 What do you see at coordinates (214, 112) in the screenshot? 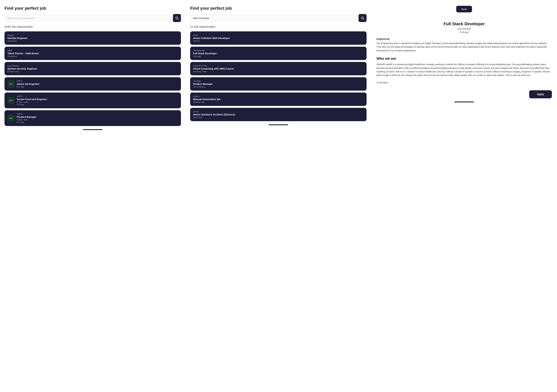
I see `job-company: Zoovu` at bounding box center [214, 112].